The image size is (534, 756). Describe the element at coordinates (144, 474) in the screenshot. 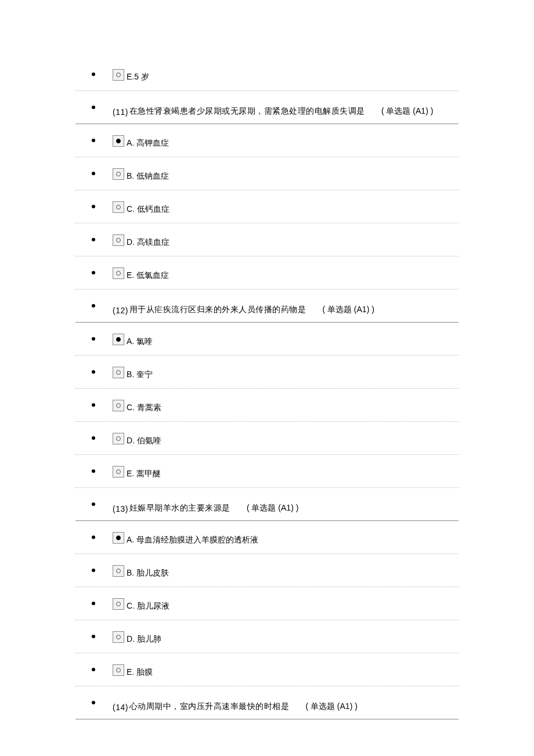

I see `option-label: E. 蒿甲醚` at that location.